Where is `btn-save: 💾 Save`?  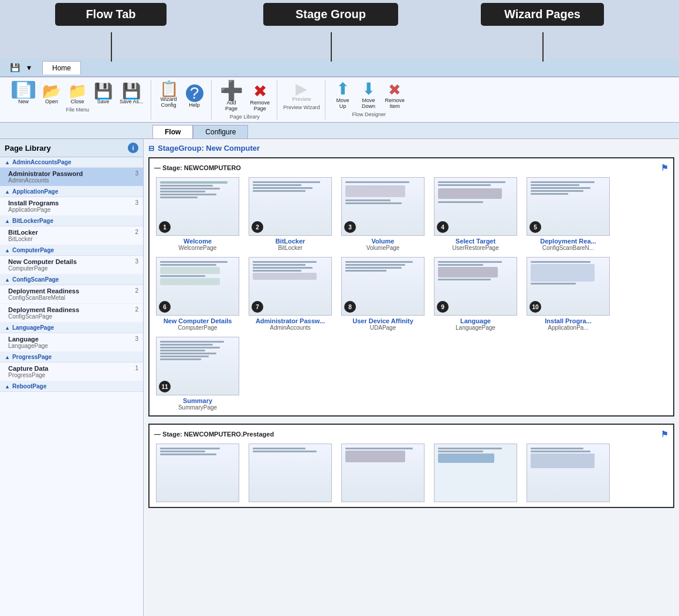
btn-save: 💾 Save is located at coordinates (103, 94).